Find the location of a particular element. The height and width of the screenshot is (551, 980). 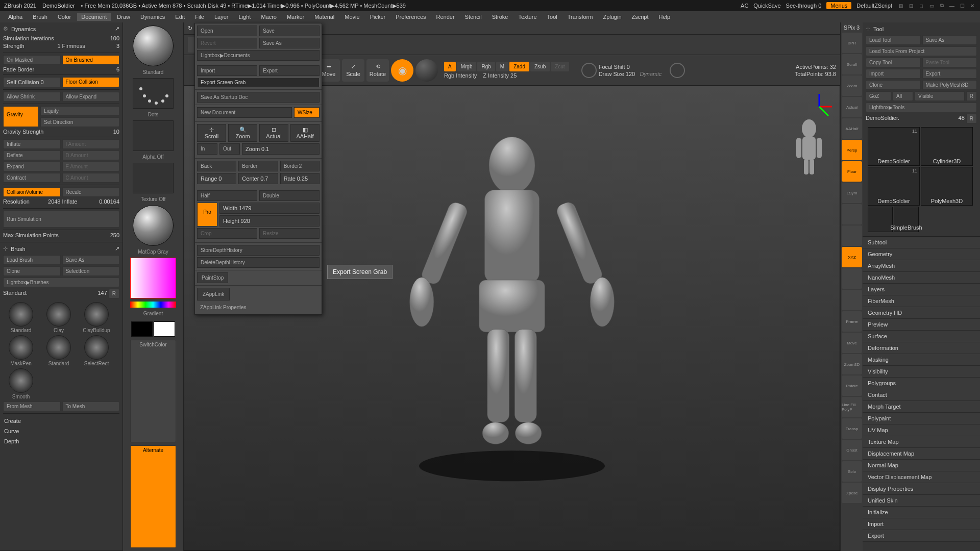

hue-bar is located at coordinates (153, 305).